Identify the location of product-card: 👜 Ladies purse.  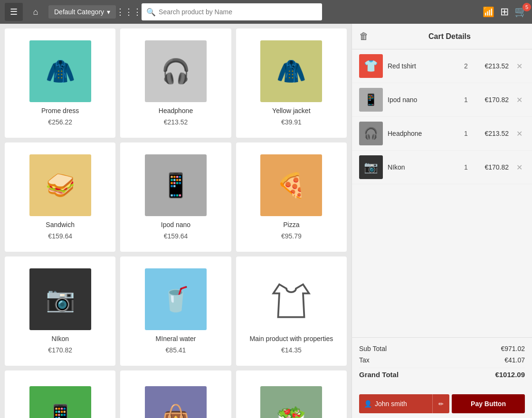
(176, 394).